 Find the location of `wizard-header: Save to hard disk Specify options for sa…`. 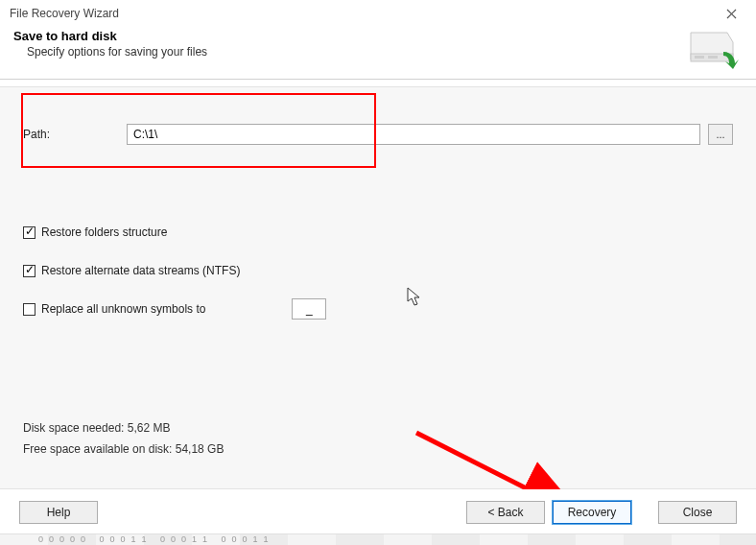

wizard-header: Save to hard disk Specify options for sa… is located at coordinates (378, 53).